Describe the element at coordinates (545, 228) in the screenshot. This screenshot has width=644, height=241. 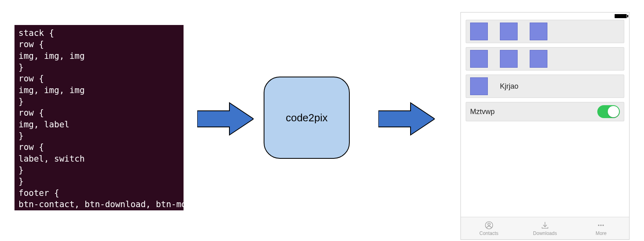
I see `phone-footer: Contacts Downloads` at that location.